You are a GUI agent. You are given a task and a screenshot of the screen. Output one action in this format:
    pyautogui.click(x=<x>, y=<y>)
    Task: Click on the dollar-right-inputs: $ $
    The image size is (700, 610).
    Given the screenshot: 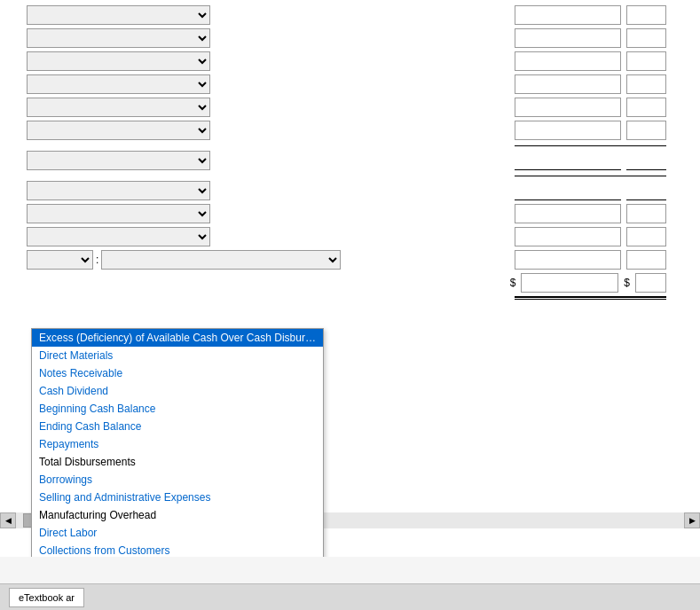 What is the action you would take?
    pyautogui.click(x=588, y=283)
    